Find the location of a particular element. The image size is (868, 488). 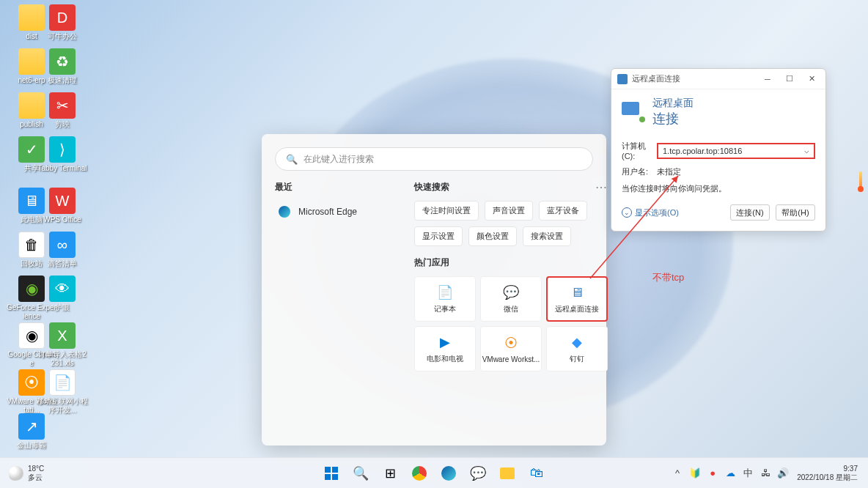

app-icon: ♻ is located at coordinates (62, 62).